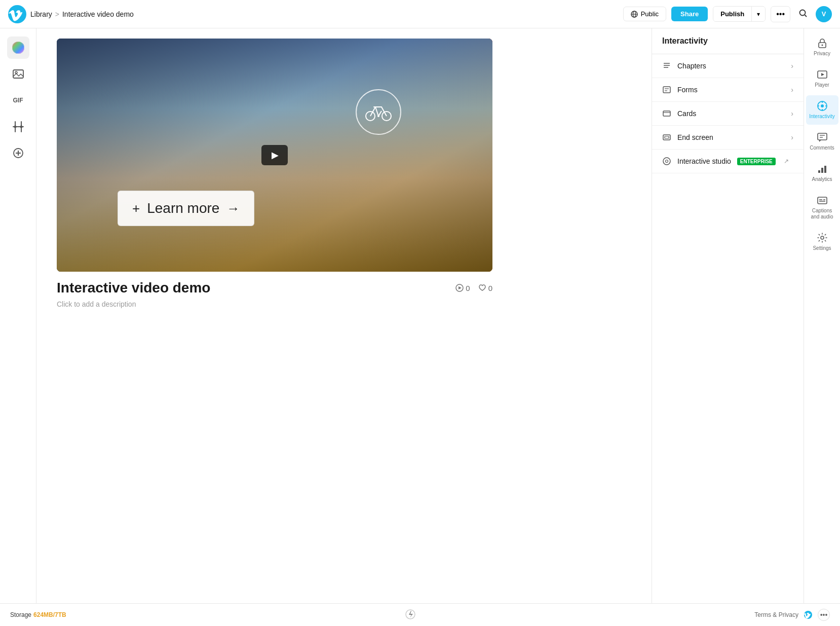 The height and width of the screenshot is (626, 840). I want to click on analytics-icon, so click(822, 169).